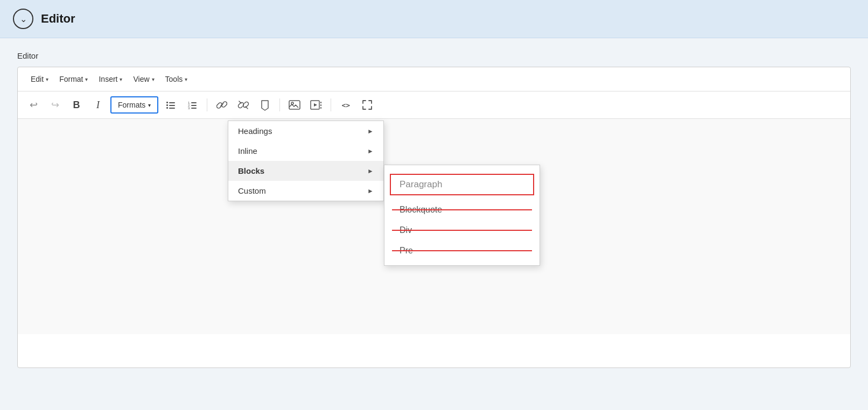  Describe the element at coordinates (434, 80) in the screenshot. I see `menu-bar: Edit ▾ Format ▾ Insert ▾ View ▾ Tools ▾` at that location.